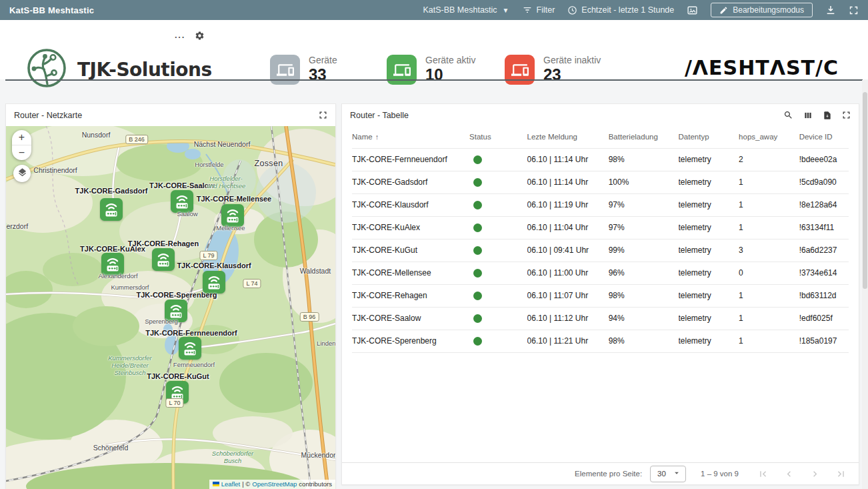 This screenshot has height=489, width=868. I want to click on name-cell: TJK-CORE-KuAlex, so click(411, 227).